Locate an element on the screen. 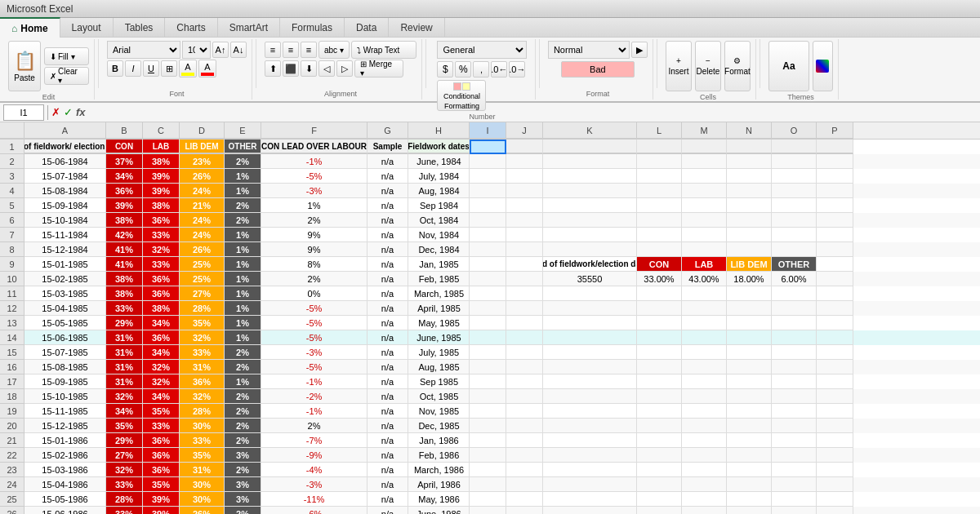  cell: LIB DEM is located at coordinates (750, 264).